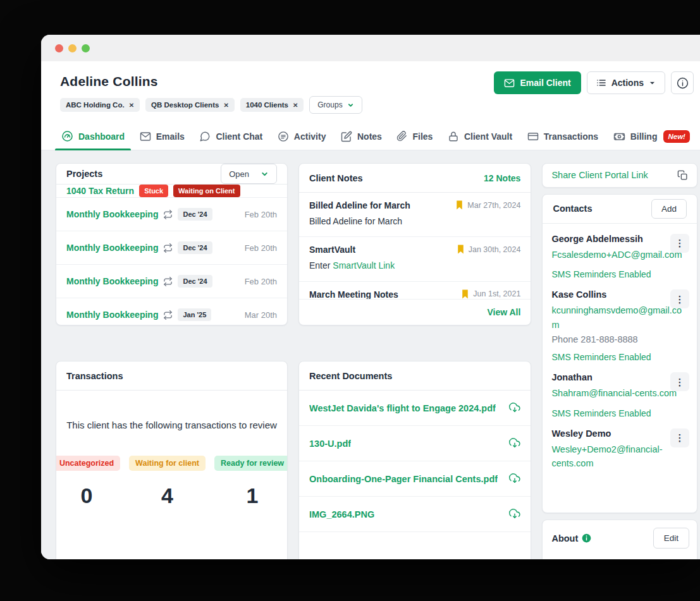  I want to click on note-item: March Meeting Notes Jun 1st, 2021 Had a …, so click(415, 291).